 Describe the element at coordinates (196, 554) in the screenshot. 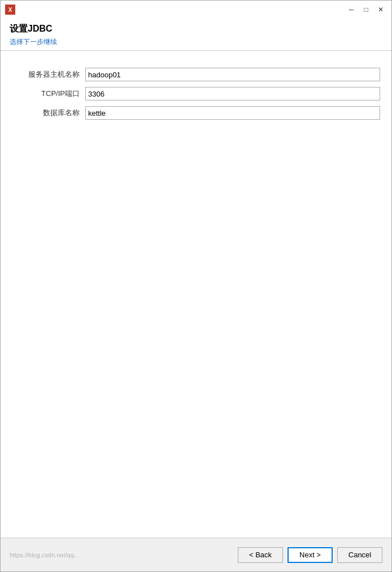

I see `footer-area: https://blog.csdn.net/qq... < Back Next …` at that location.